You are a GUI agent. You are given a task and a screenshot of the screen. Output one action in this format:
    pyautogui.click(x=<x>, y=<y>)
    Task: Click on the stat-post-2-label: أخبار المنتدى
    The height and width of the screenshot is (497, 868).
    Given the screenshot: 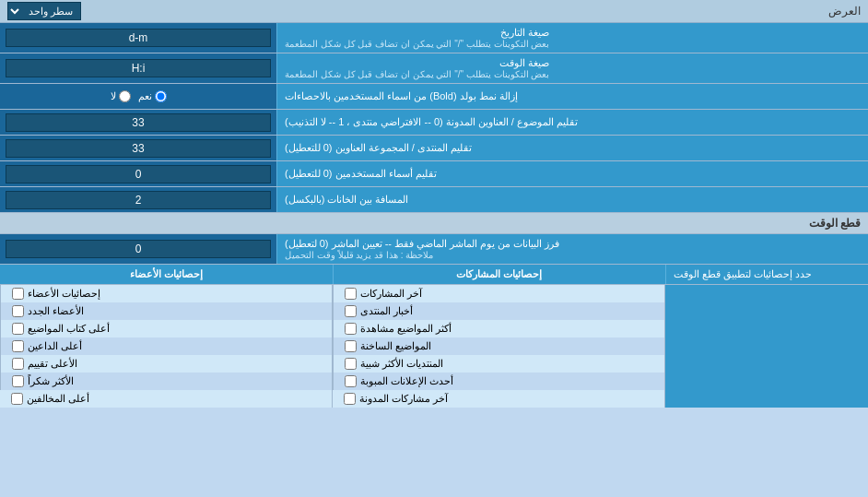 What is the action you would take?
    pyautogui.click(x=377, y=312)
    